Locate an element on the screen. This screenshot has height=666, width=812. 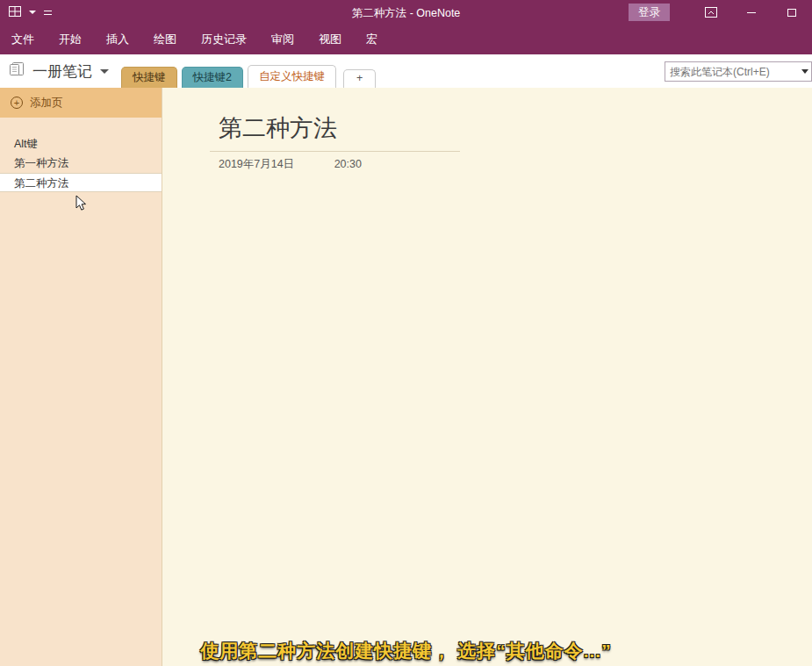
minimize-button is located at coordinates (751, 12).